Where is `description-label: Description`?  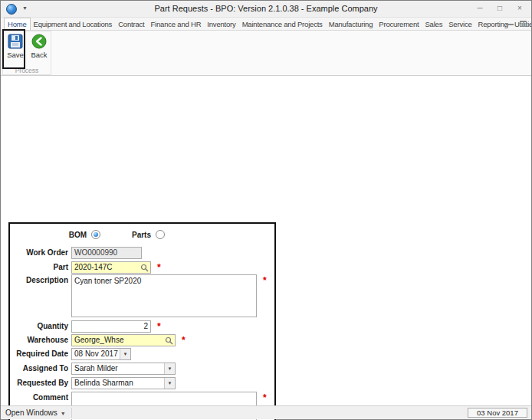
description-label: Description is located at coordinates (39, 281).